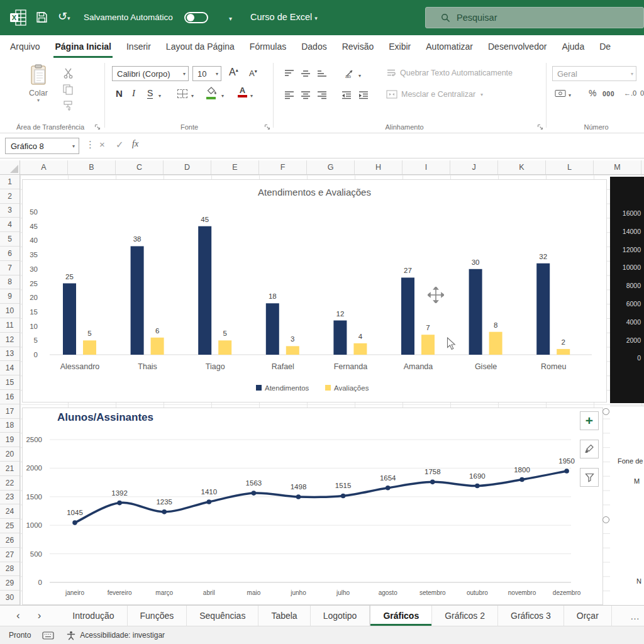  Describe the element at coordinates (10, 225) in the screenshot. I see `row-header-4: 4` at that location.